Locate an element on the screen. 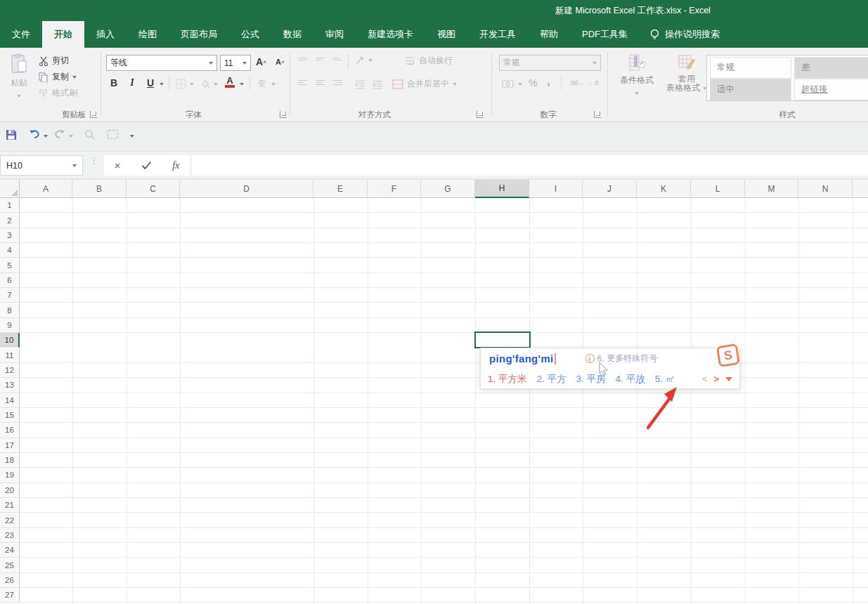  tab-developer: 开发工具 is located at coordinates (498, 34).